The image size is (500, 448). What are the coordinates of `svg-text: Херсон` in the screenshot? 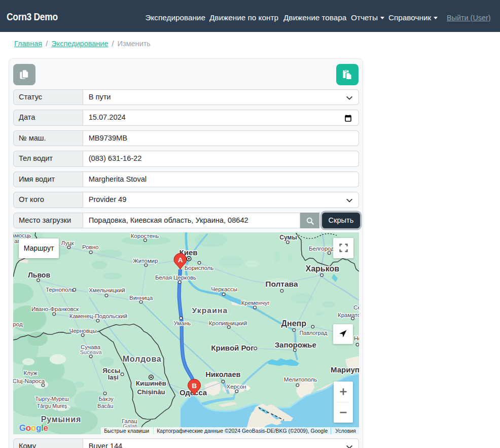 It's located at (236, 387).